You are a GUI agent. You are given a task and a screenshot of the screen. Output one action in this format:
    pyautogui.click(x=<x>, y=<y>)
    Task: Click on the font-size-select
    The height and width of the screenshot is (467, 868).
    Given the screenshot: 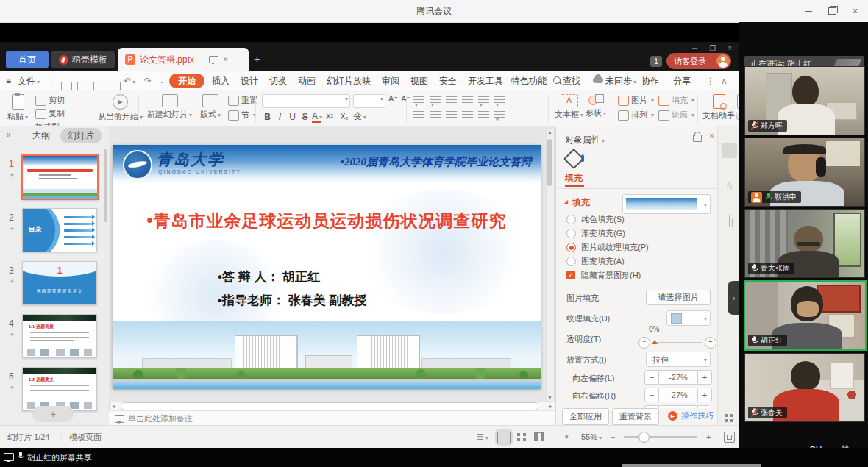 What is the action you would take?
    pyautogui.click(x=369, y=101)
    